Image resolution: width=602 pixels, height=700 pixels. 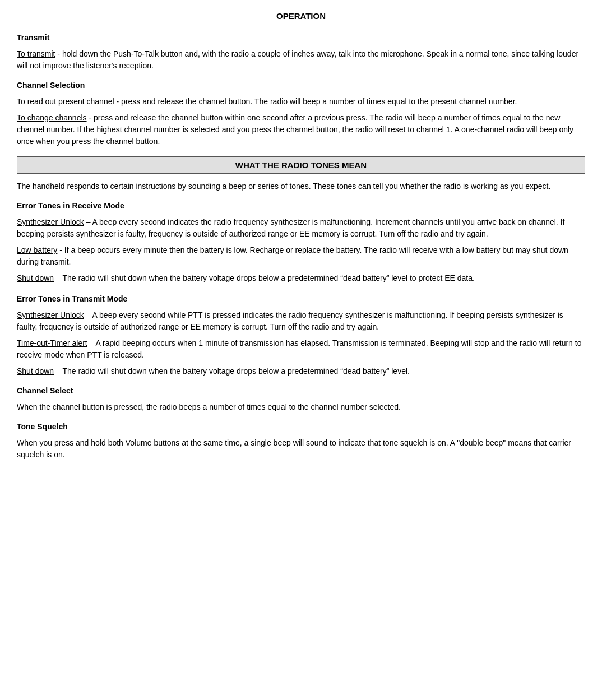 I want to click on transmit-para: To transmit - hold down the Push-To-Talk…, so click(x=301, y=60).